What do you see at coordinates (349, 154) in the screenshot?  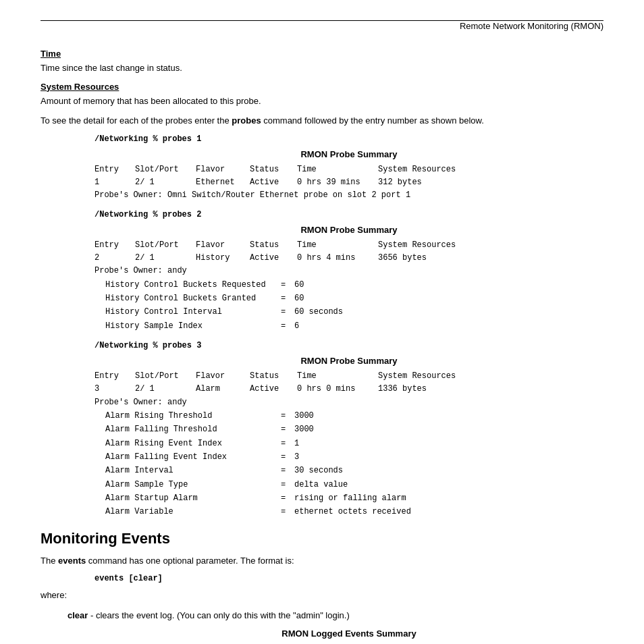 I see `probe1-table-title: RMON Probe Summary` at bounding box center [349, 154].